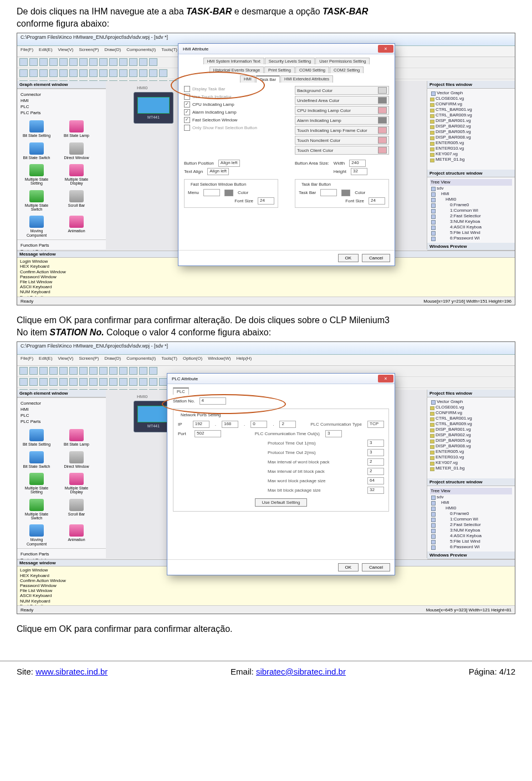 The height and width of the screenshot is (781, 532). What do you see at coordinates (279, 70) in the screenshot?
I see `tab-print: Print Setting` at bounding box center [279, 70].